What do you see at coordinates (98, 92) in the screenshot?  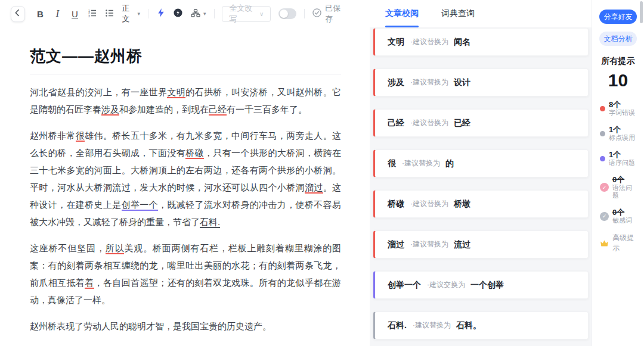 I see `text-segment: 河北省赵县的洨河上，有一座世界` at bounding box center [98, 92].